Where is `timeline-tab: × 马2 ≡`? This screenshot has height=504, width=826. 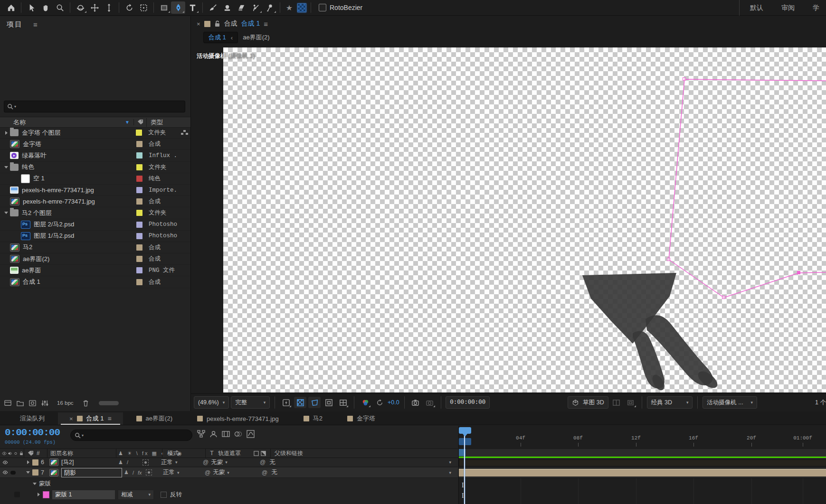 timeline-tab: × 马2 ≡ is located at coordinates (313, 419).